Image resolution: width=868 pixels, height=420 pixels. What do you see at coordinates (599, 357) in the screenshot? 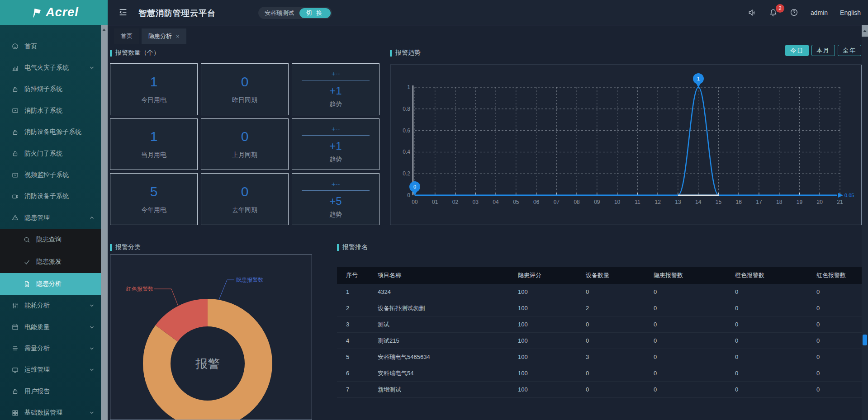
I see `table-row: 5安科瑞电气54656341003000` at bounding box center [599, 357].